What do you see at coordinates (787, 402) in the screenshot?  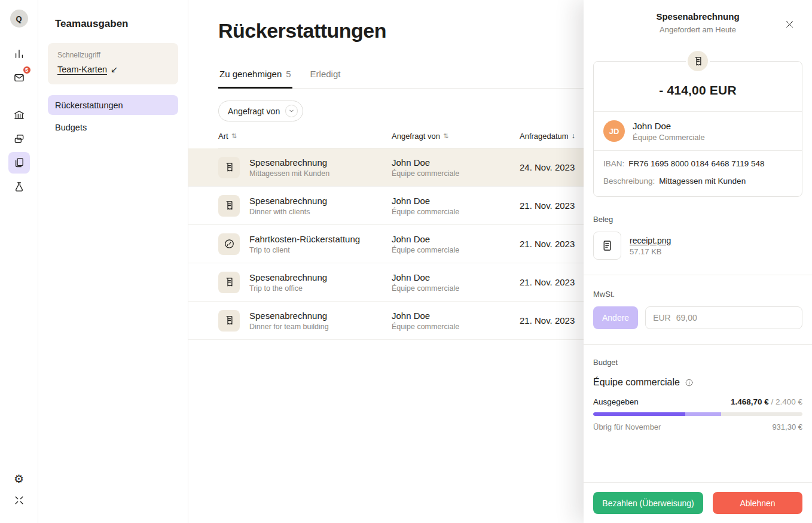 I see `budget-limit: / 2.400 €` at bounding box center [787, 402].